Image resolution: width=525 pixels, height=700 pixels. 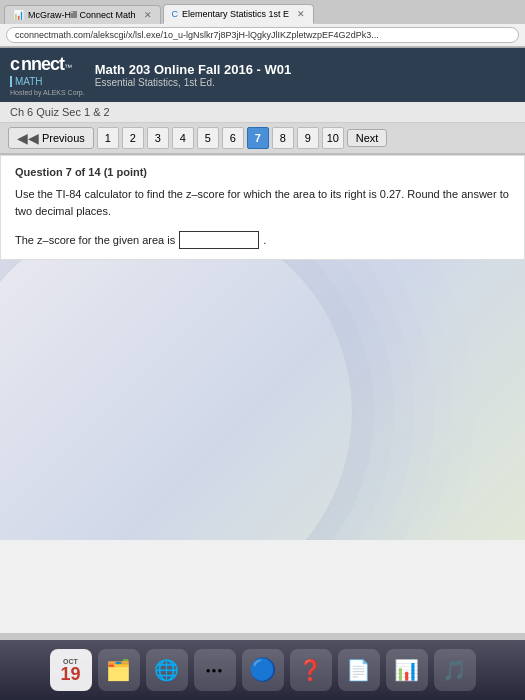 I want to click on dock-help-icon: ❓, so click(x=310, y=670).